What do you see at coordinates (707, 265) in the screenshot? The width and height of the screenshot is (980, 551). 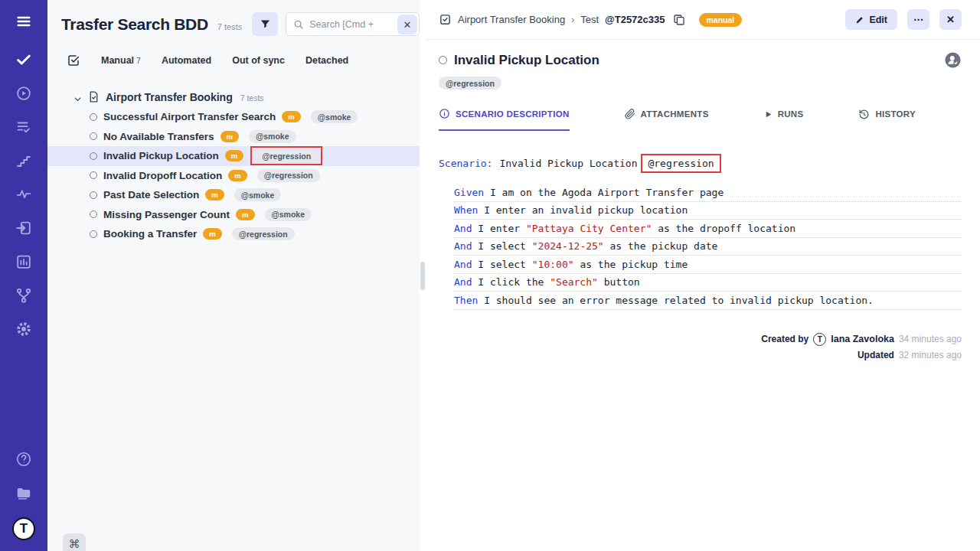 I see `scenario-step: And I select "10:00" as the pickup time` at bounding box center [707, 265].